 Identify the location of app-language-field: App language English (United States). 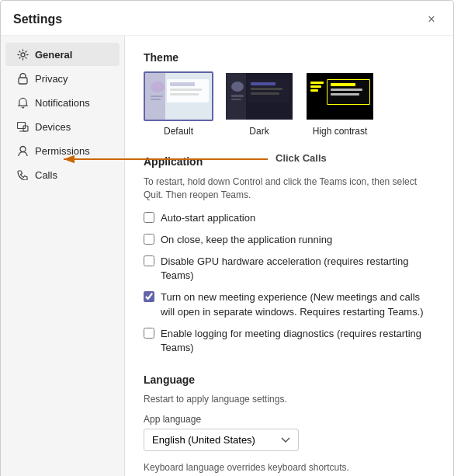
(289, 433).